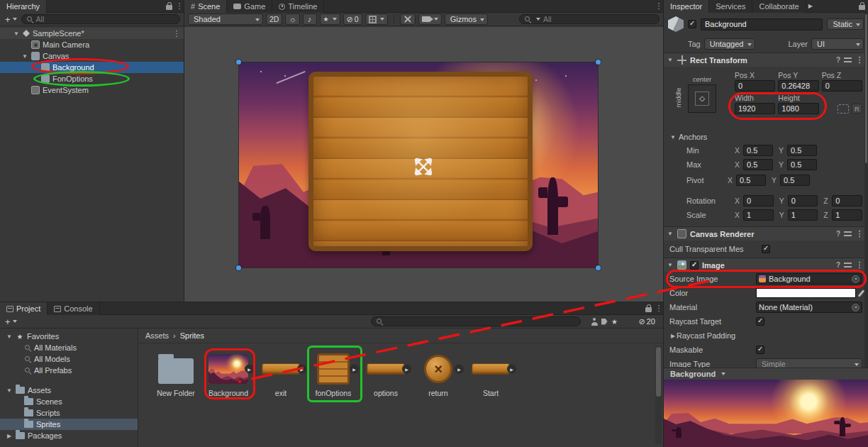 This screenshot has width=868, height=447. What do you see at coordinates (594, 322) in the screenshot?
I see `search-by-type-icon` at bounding box center [594, 322].